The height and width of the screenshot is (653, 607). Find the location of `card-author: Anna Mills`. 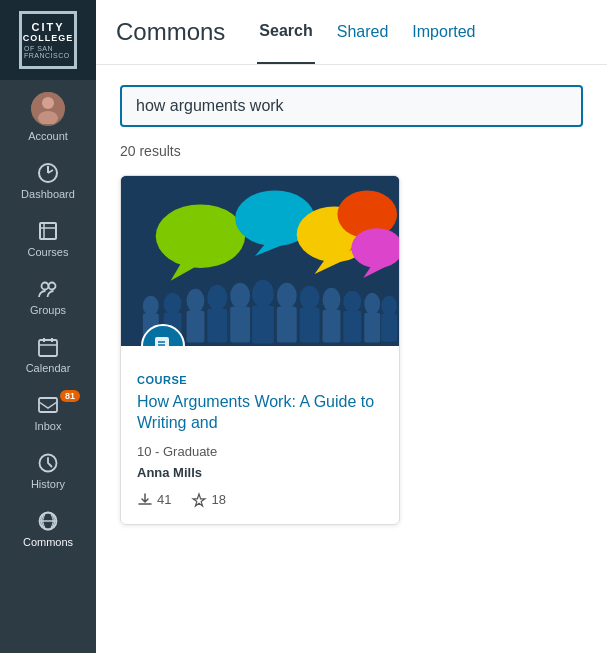

card-author: Anna Mills is located at coordinates (260, 472).